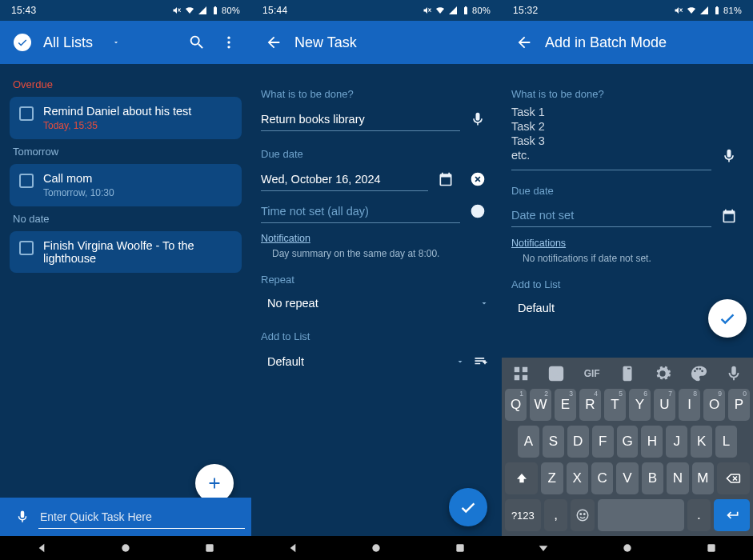  Describe the element at coordinates (611, 138) in the screenshot. I see `batch-input: Task 1Task 2Task 3etc.` at that location.